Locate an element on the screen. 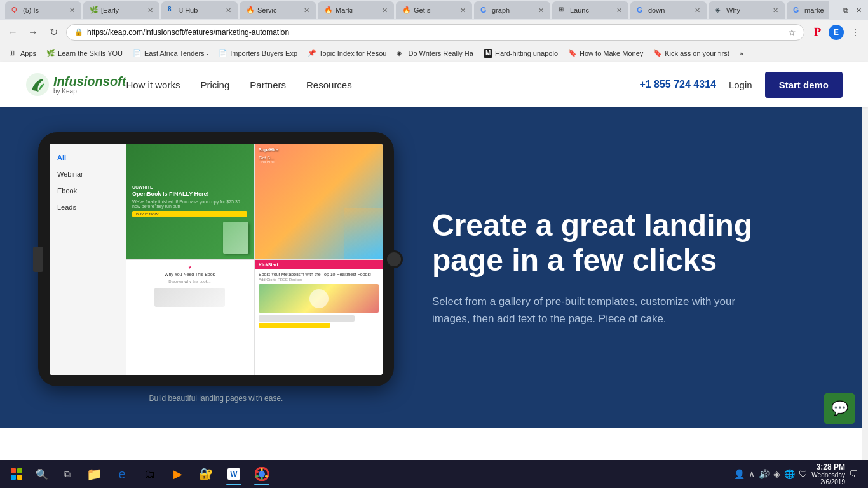 The width and height of the screenshot is (868, 488). taskbar-app-edge: e is located at coordinates (122, 474).